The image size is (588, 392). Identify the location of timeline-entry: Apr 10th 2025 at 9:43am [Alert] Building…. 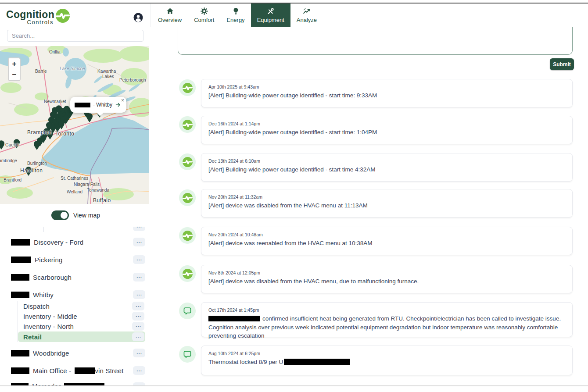
(387, 93).